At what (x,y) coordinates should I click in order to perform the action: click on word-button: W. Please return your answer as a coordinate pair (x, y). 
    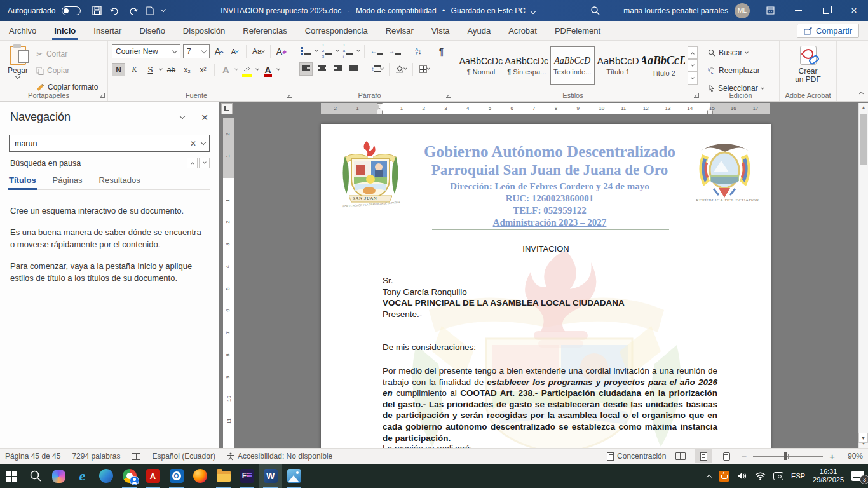
    Looking at the image, I should click on (271, 476).